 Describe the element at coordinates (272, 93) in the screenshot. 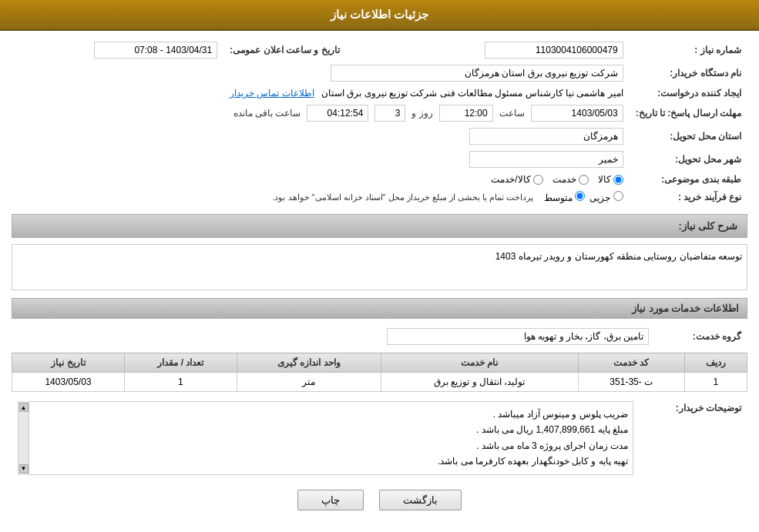

I see `creator-link: اطلاعات تماس خریدار` at that location.